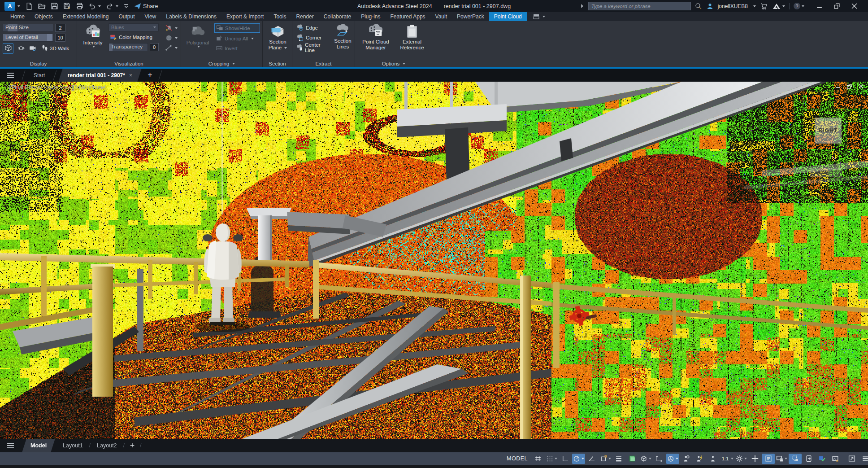 The image size is (868, 468). I want to click on camera-view-button, so click(33, 48).